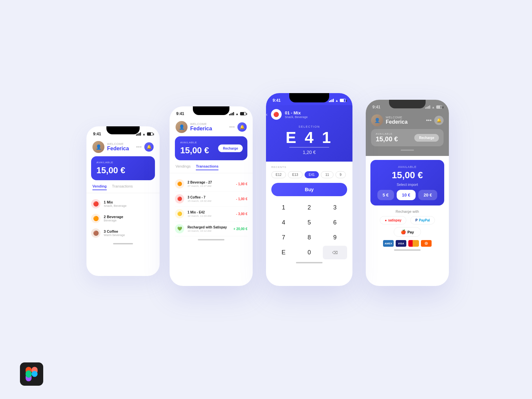 The height and width of the screenshot is (399, 532). I want to click on vm-selection-label: SELECTION, so click(309, 127).